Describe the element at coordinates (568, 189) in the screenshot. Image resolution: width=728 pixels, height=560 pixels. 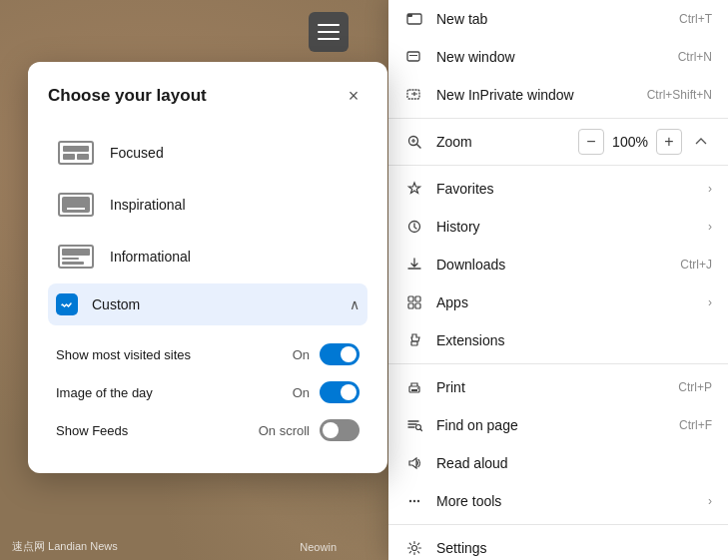
I see `favorites-label: Favorites` at that location.